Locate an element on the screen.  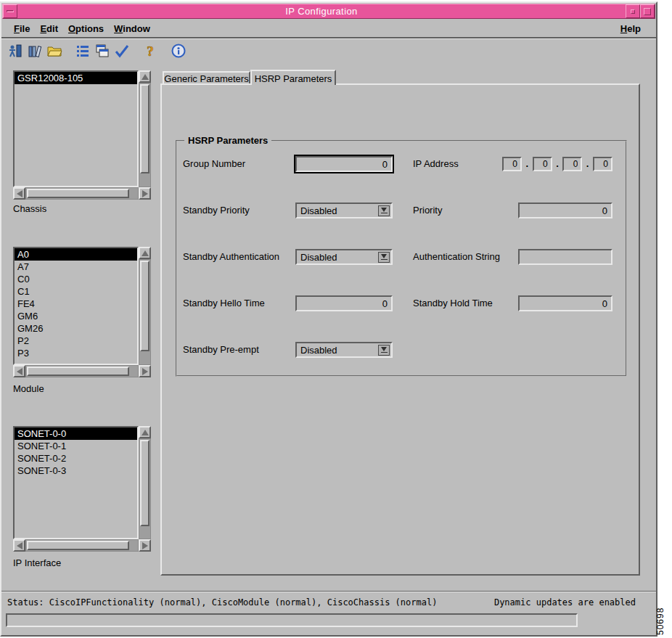
chassis-horizontal-scrollbar is located at coordinates (82, 193).